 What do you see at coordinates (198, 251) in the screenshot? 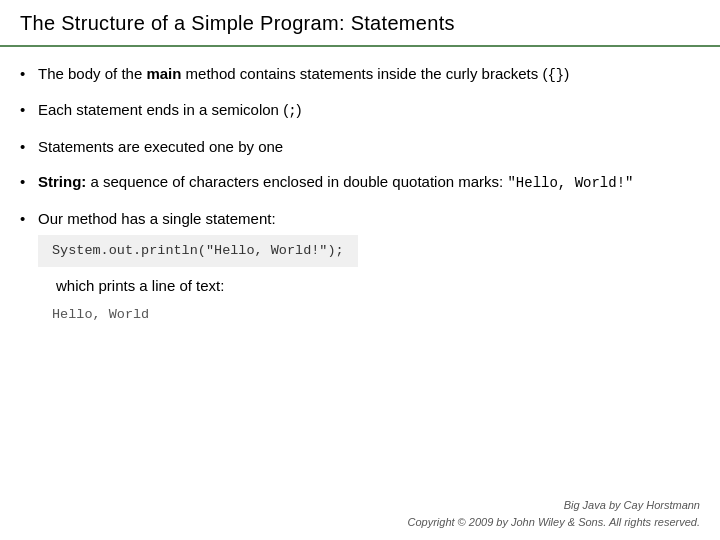
I see `code-block-println: System.out.println("Hello, World!");` at bounding box center [198, 251].